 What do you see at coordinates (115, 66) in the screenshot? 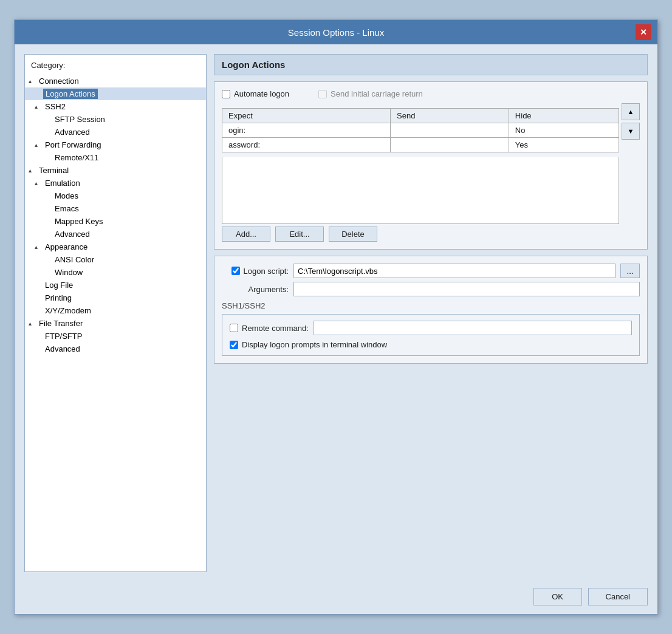
I see `category-label: Category:` at bounding box center [115, 66].